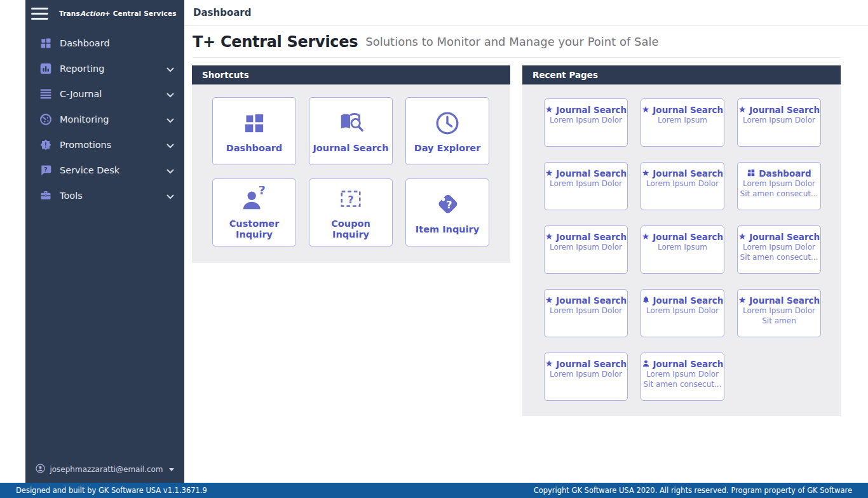 This screenshot has width=868, height=498. I want to click on shortcut-label: Customer Inquiry, so click(254, 229).